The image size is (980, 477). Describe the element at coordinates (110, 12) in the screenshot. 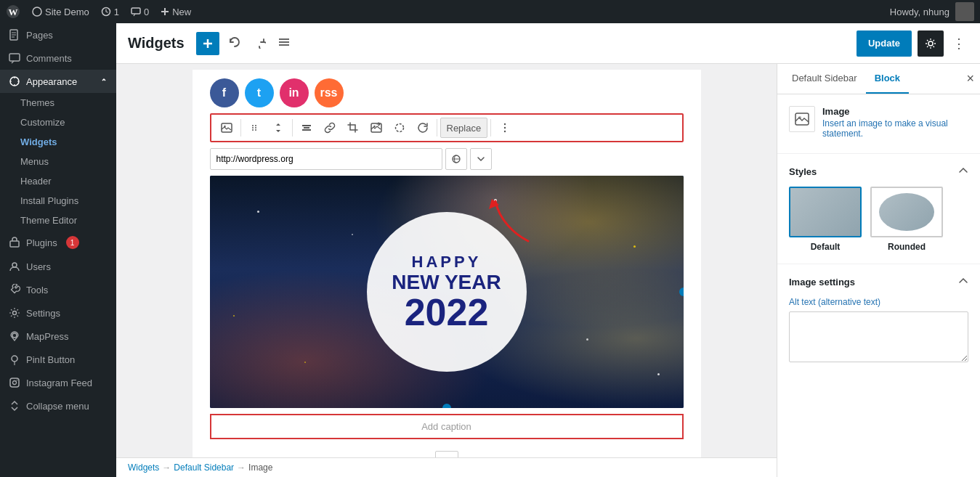

I see `revisions-link: 1` at that location.